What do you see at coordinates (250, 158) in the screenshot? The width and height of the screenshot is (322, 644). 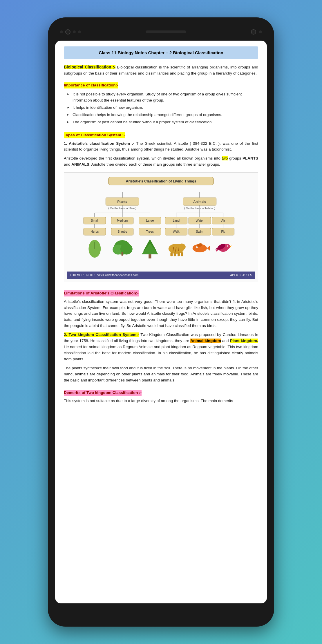 I see `plants-label: PLANTS` at bounding box center [250, 158].